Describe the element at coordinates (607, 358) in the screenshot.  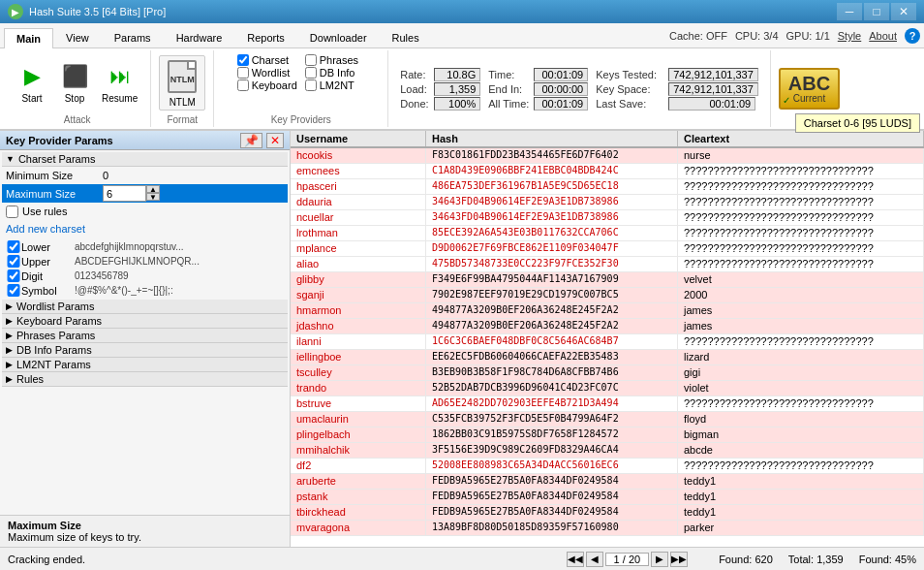
I see `table-row: iellingboeEE62EC5FDB60604066CAEFA22EB354…` at that location.